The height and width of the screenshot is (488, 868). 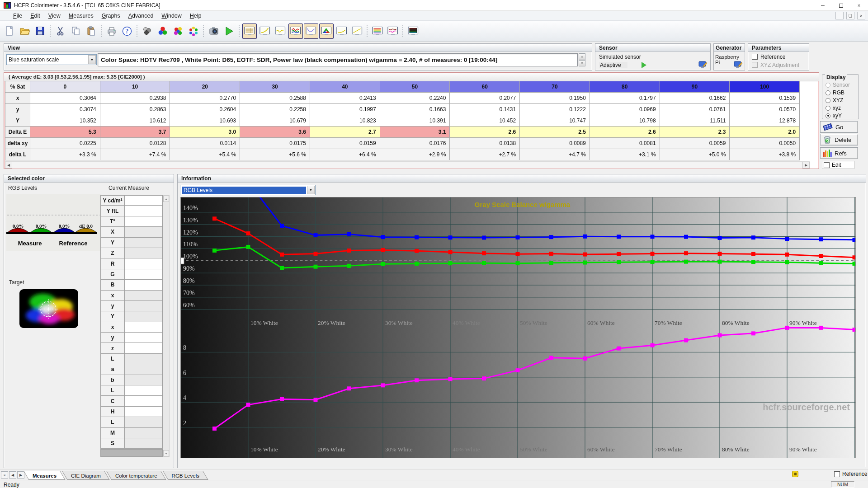 I want to click on scroll-right-icon: ▶, so click(x=806, y=165).